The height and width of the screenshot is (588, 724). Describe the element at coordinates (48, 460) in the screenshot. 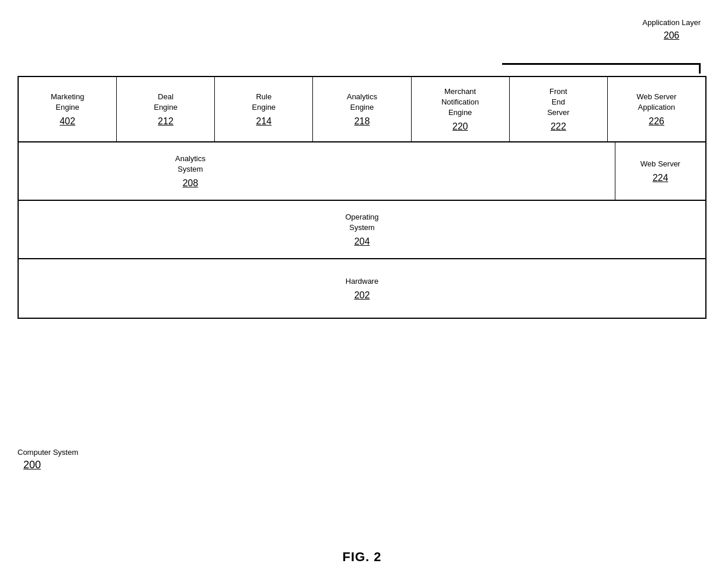

I see `computer-system-label: Computer System 200` at that location.